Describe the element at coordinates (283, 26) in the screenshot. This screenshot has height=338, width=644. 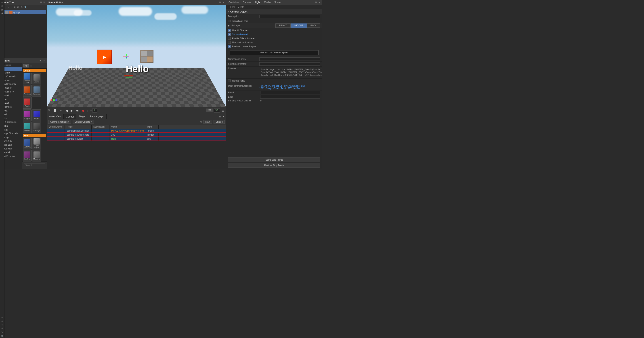
I see `viz-front-btn: FRONT` at that location.